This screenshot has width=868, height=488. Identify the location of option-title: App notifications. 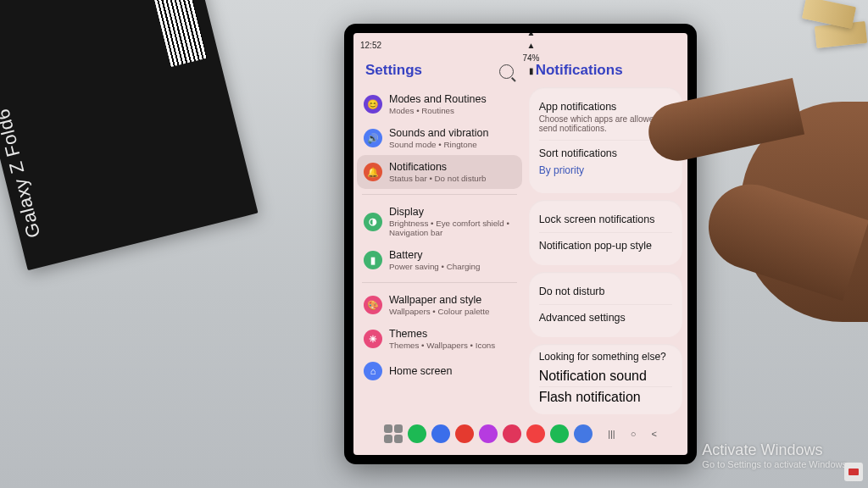
(605, 107).